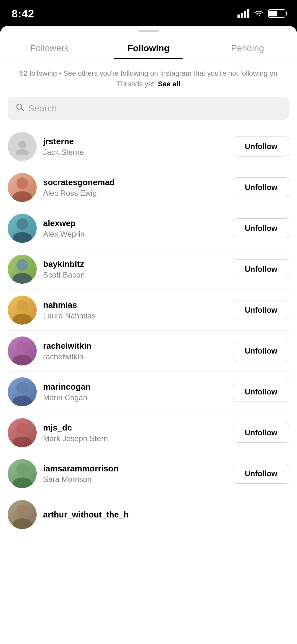 The height and width of the screenshot is (644, 297). Describe the element at coordinates (135, 264) in the screenshot. I see `username: baykinbitz` at that location.